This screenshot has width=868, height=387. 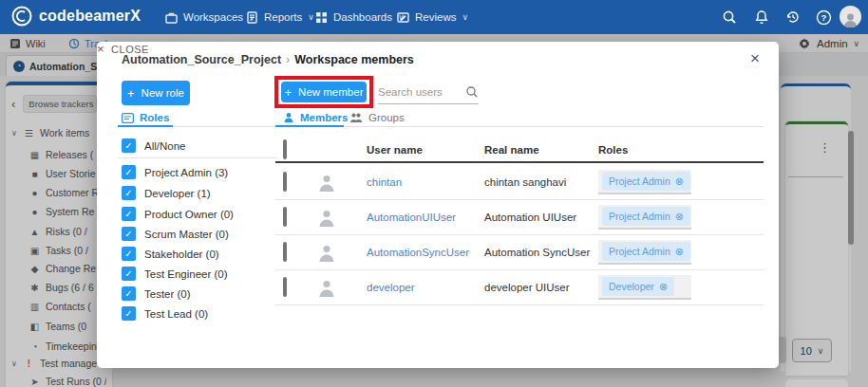 I want to click on member-row: chintan chintan sanghavi Project Admin⊗, so click(x=519, y=182).